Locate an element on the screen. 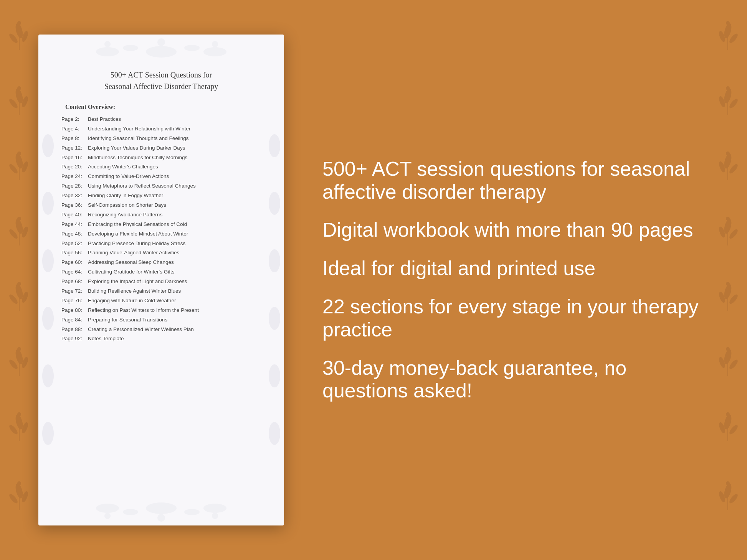 The width and height of the screenshot is (747, 560). toc-page-title: Embracing the Physical Sensations of Col… is located at coordinates (137, 224).